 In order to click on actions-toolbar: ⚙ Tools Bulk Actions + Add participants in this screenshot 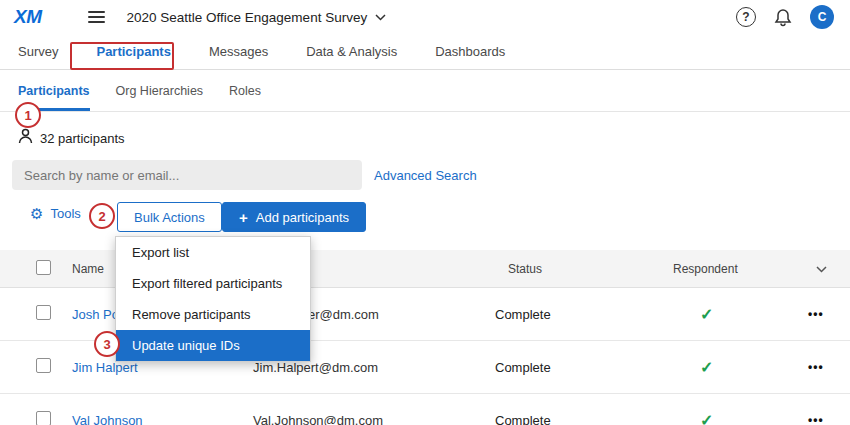, I will do `click(425, 217)`.